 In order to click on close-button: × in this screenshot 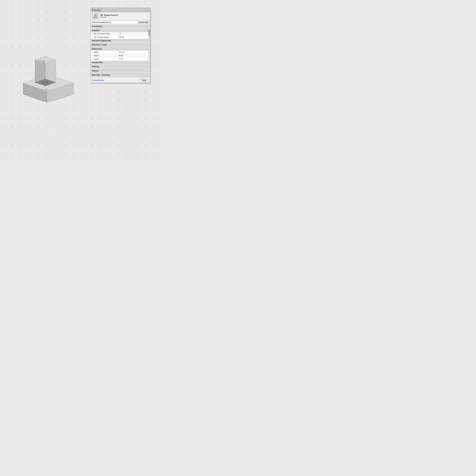, I will do `click(148, 10)`.